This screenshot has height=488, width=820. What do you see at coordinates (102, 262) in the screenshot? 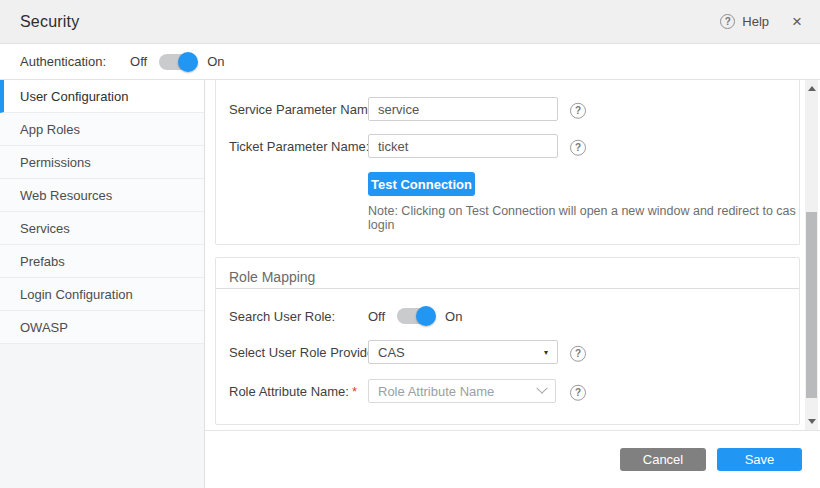
I see `sidebar-item-prefabs: Prefabs` at bounding box center [102, 262].